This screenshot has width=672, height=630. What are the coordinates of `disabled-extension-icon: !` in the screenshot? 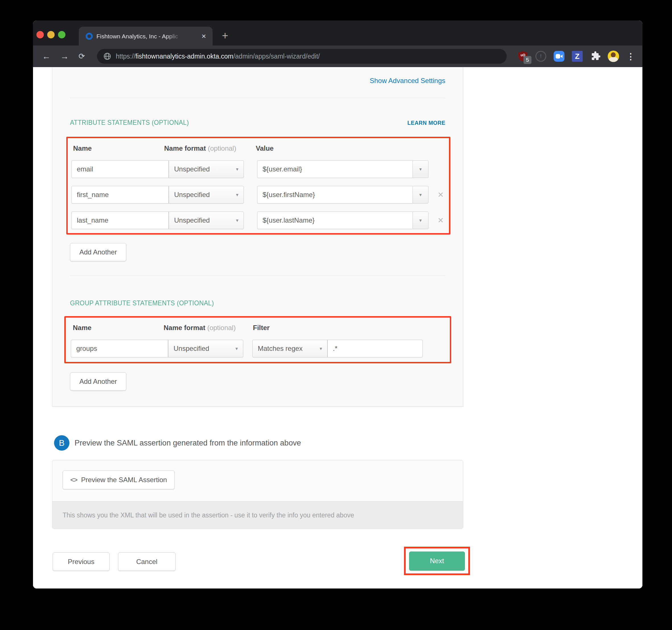 It's located at (541, 56).